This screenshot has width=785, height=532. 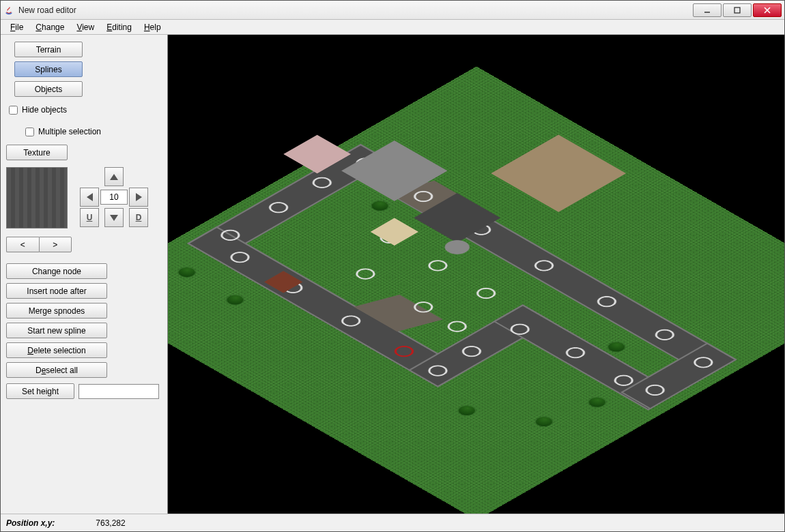 What do you see at coordinates (90, 218) in the screenshot?
I see `u-label: U` at bounding box center [90, 218].